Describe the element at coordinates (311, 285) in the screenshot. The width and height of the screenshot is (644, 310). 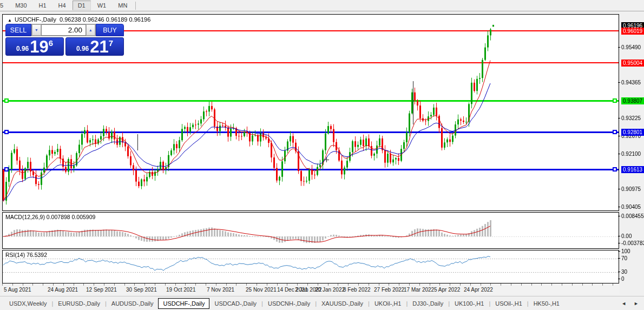
I see `date-tick-marks` at that location.